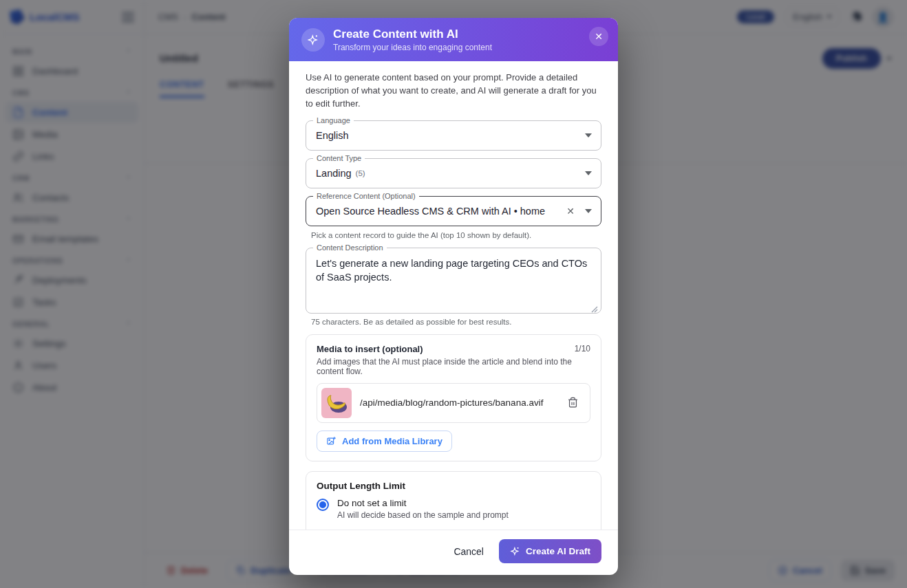  I want to click on language-select-value: English, so click(332, 135).